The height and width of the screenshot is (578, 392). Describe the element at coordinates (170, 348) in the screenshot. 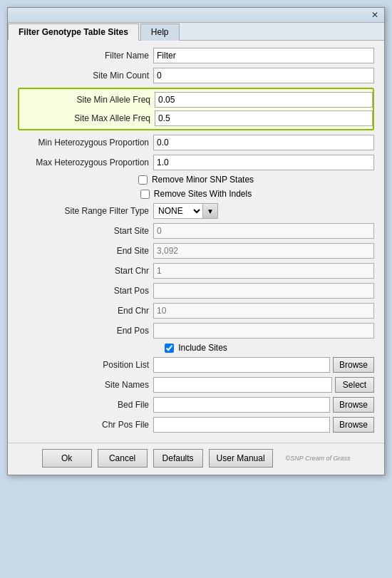

I see `include-sites-checkbox` at that location.